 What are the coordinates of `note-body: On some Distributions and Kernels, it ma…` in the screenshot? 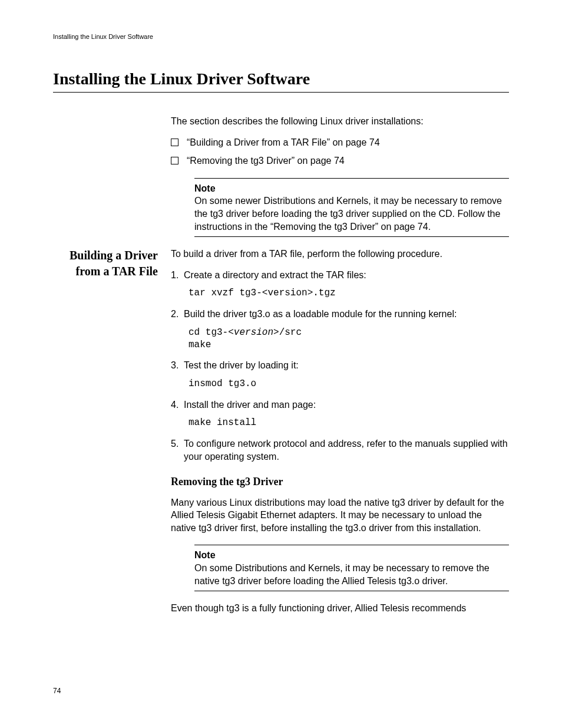 It's located at (352, 574).